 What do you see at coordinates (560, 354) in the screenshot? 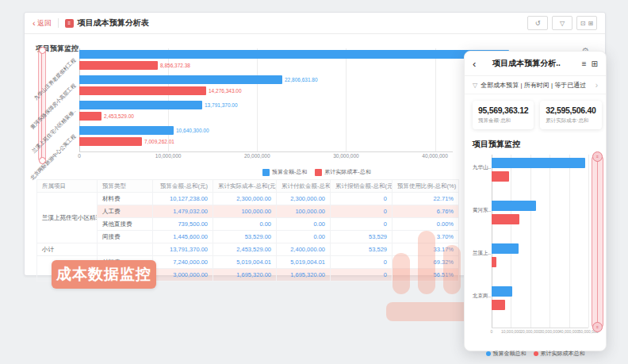
I see `legend-item-actual: 累计实际成本总和` at bounding box center [560, 354].